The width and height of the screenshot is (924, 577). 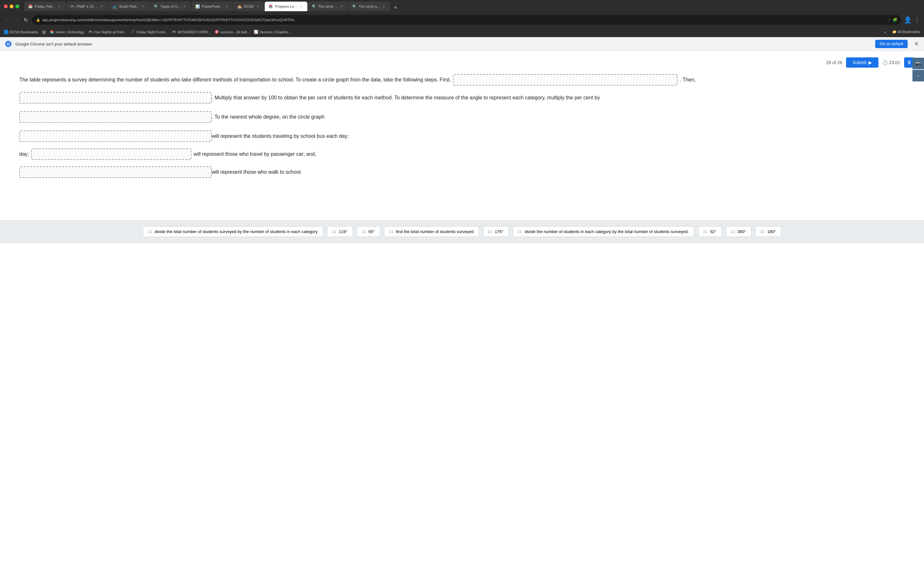 What do you see at coordinates (90, 32) in the screenshot?
I see `fnaf-icon: 🎮` at bounding box center [90, 32].